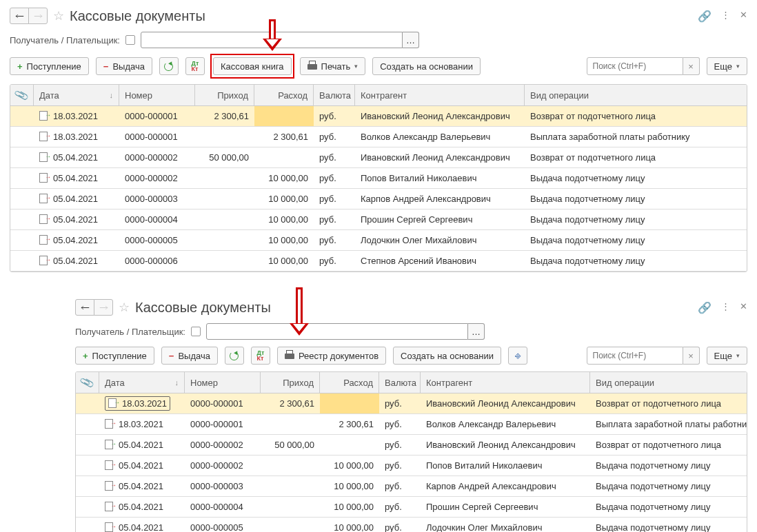  What do you see at coordinates (196, 66) in the screenshot?
I see `dt-kt-icon: ДтКт` at bounding box center [196, 66].